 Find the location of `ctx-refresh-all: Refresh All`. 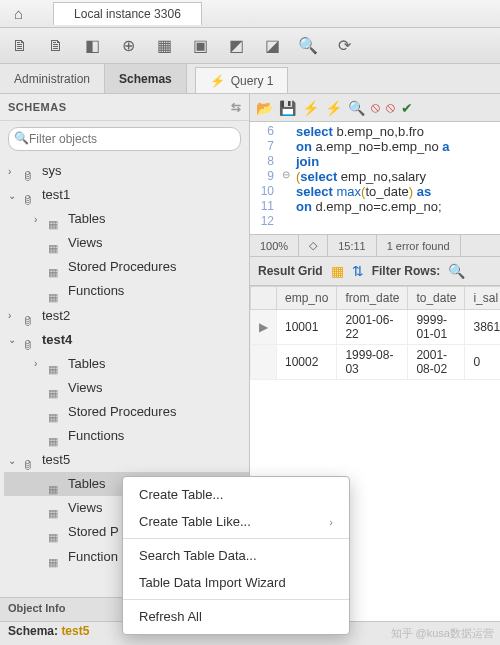

ctx-refresh-all: Refresh All is located at coordinates (236, 616).